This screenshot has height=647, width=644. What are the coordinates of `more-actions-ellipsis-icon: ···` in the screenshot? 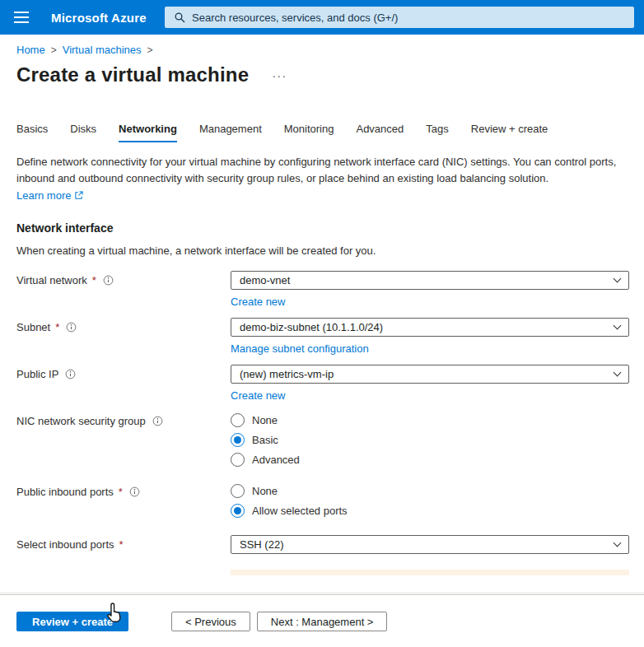 It's located at (279, 76).